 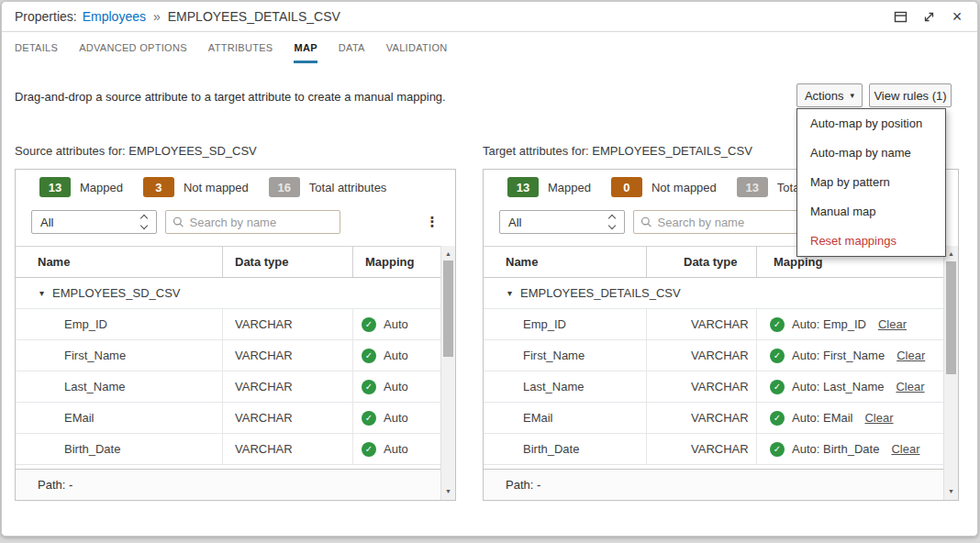 What do you see at coordinates (872, 183) in the screenshot?
I see `actions-menu: Auto-map by position Auto-map by name Ma…` at bounding box center [872, 183].